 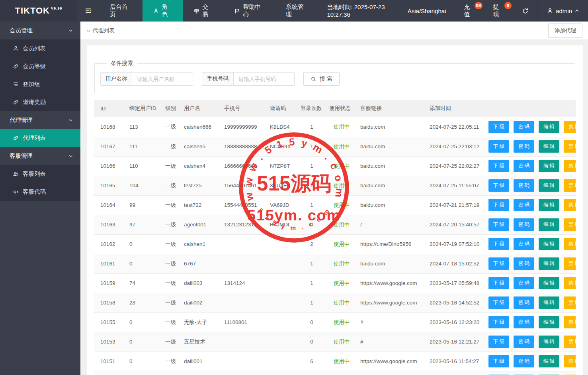 I want to click on local-time-text: 当地时间: 2025-07-23 10:27:36, so click(x=363, y=11).